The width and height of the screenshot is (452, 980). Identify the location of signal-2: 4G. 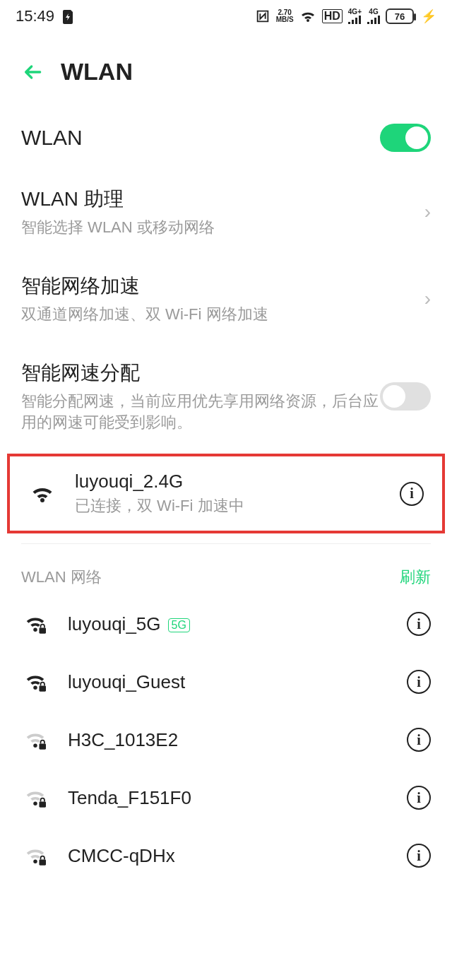
(374, 16).